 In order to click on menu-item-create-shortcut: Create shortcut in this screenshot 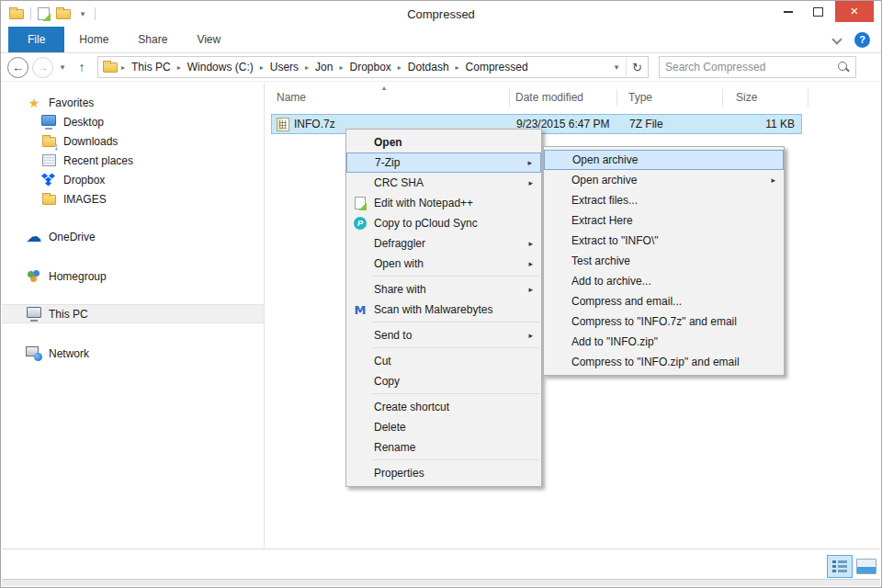, I will do `click(444, 407)`.